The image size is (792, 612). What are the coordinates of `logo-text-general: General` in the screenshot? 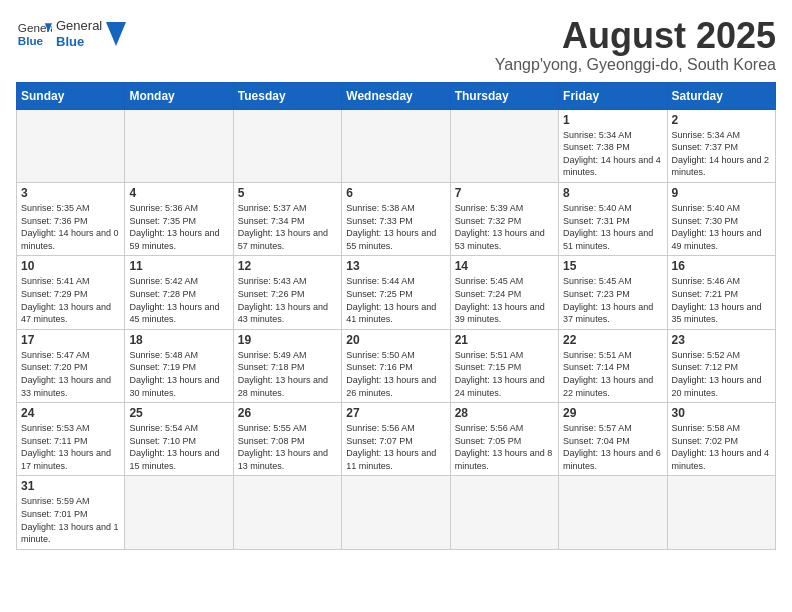 It's located at (79, 26).